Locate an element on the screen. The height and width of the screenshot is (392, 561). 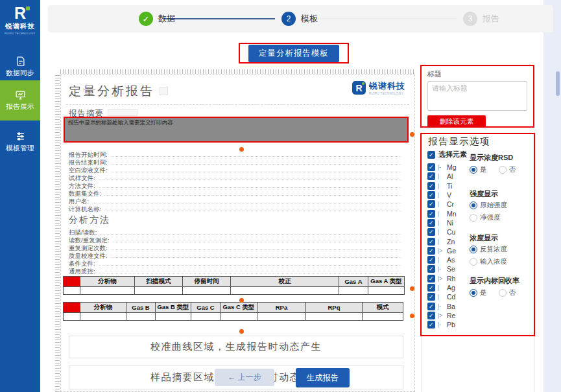
radio-istd-yes: 是 is located at coordinates (479, 293).